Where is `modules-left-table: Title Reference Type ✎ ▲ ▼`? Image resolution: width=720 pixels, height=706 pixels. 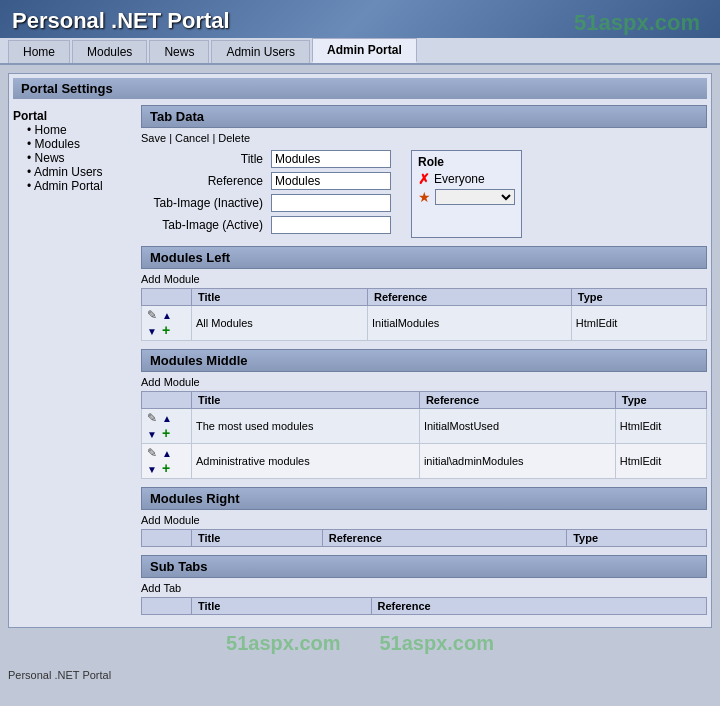
modules-left-table: Title Reference Type ✎ ▲ ▼ is located at coordinates (424, 314).